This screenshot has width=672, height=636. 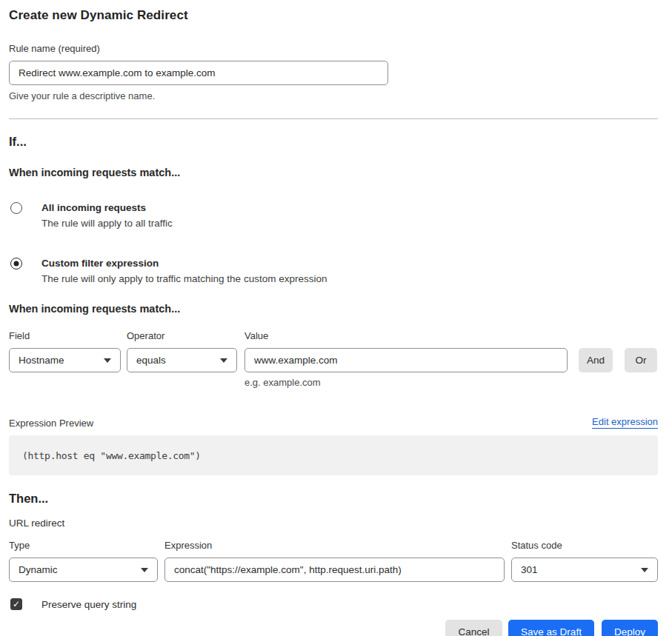 What do you see at coordinates (182, 360) in the screenshot?
I see `operator-select: equals` at bounding box center [182, 360].